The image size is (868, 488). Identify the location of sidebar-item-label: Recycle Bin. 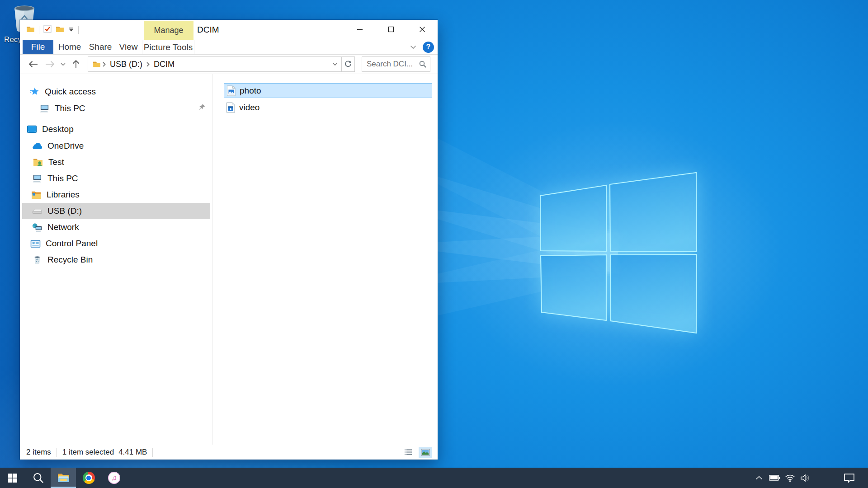
(70, 260).